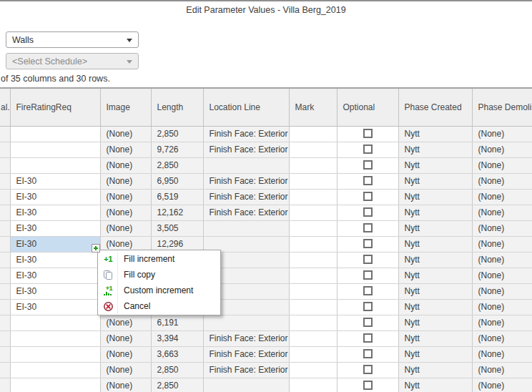 This screenshot has height=392, width=532. I want to click on cell-length: 3,663, so click(177, 354).